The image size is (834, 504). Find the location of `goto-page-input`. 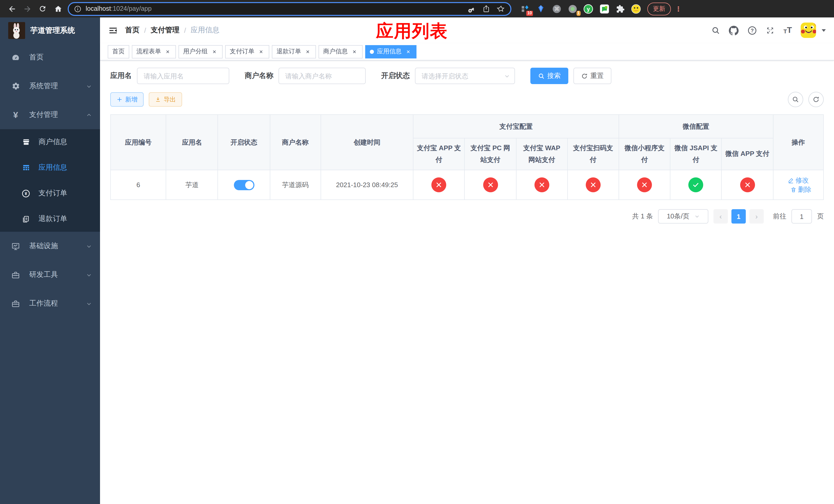

goto-page-input is located at coordinates (802, 216).